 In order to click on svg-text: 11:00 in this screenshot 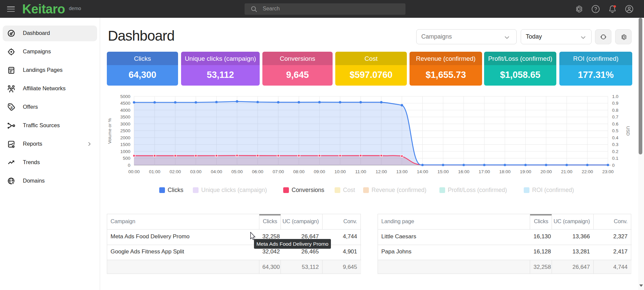, I will do `click(361, 172)`.